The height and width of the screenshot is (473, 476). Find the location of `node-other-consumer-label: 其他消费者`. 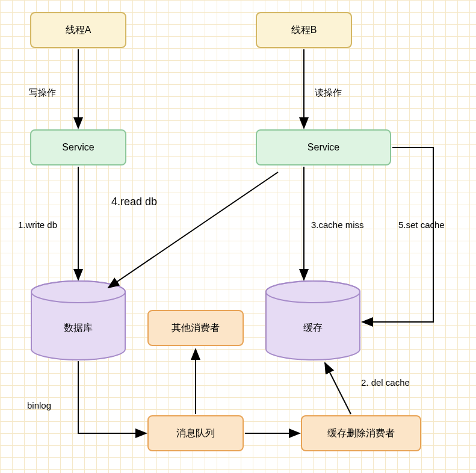

node-other-consumer-label: 其他消费者 is located at coordinates (196, 329).